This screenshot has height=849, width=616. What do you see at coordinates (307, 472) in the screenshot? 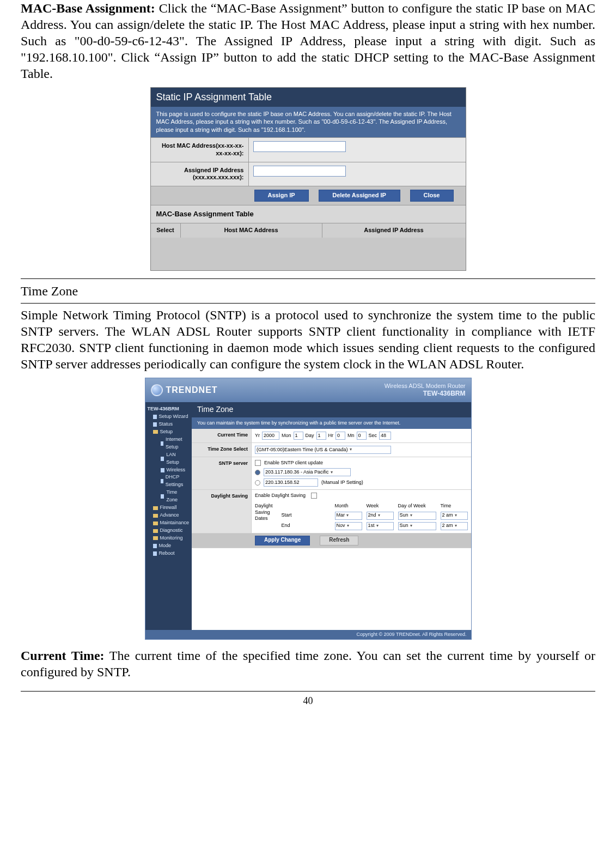
I see `sntp-server-1-dropdown: 203.117.180.36 - Asia Pacific` at bounding box center [307, 472].